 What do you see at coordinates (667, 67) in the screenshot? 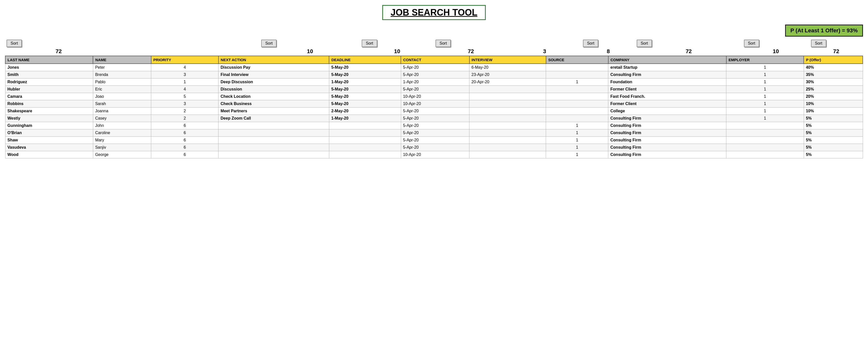
I see `cell-company: eretail Startup` at bounding box center [667, 67].